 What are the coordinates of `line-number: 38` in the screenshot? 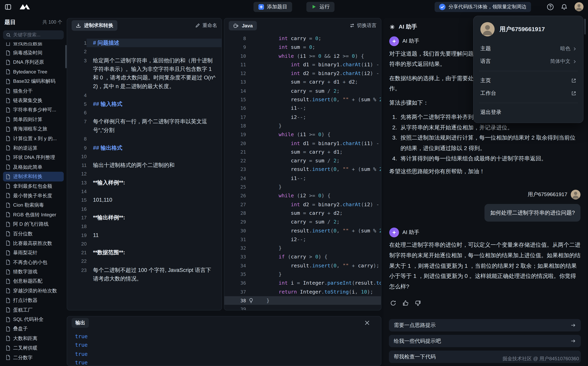 It's located at (235, 300).